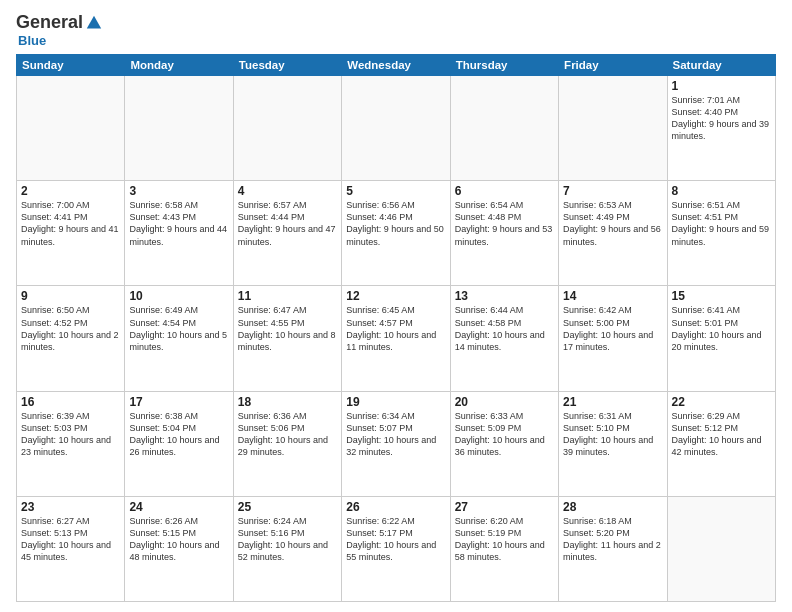  What do you see at coordinates (612, 191) in the screenshot?
I see `day-number: 7` at bounding box center [612, 191].